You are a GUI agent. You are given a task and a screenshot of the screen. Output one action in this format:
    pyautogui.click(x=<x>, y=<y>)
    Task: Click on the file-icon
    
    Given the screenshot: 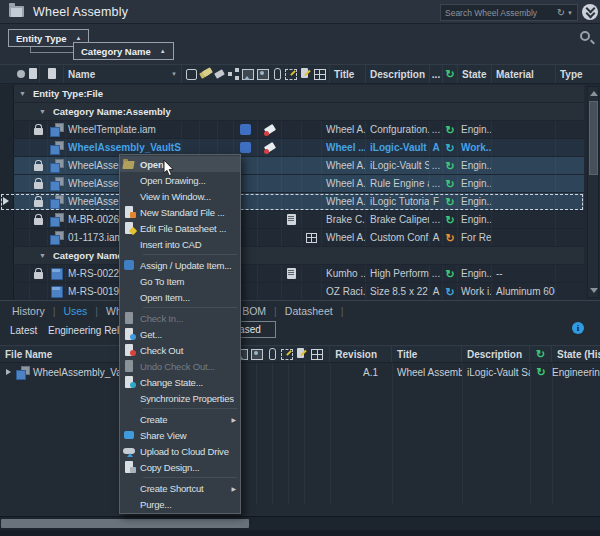 What is the action you would take?
    pyautogui.click(x=52, y=74)
    